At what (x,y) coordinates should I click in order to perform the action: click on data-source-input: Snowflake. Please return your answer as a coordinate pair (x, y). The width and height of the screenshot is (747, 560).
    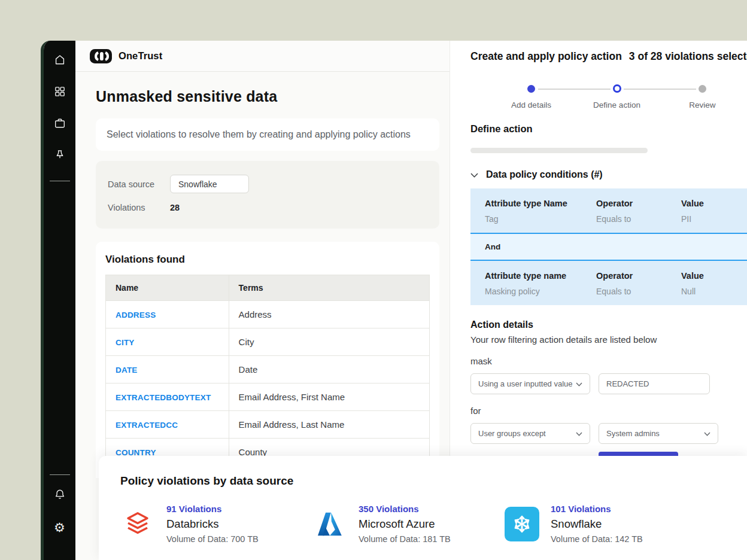
    Looking at the image, I should click on (209, 184).